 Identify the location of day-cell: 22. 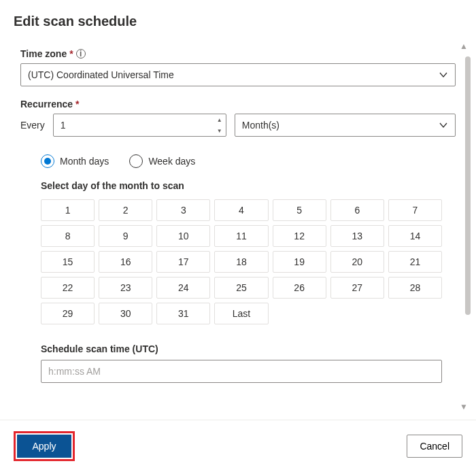
(68, 288).